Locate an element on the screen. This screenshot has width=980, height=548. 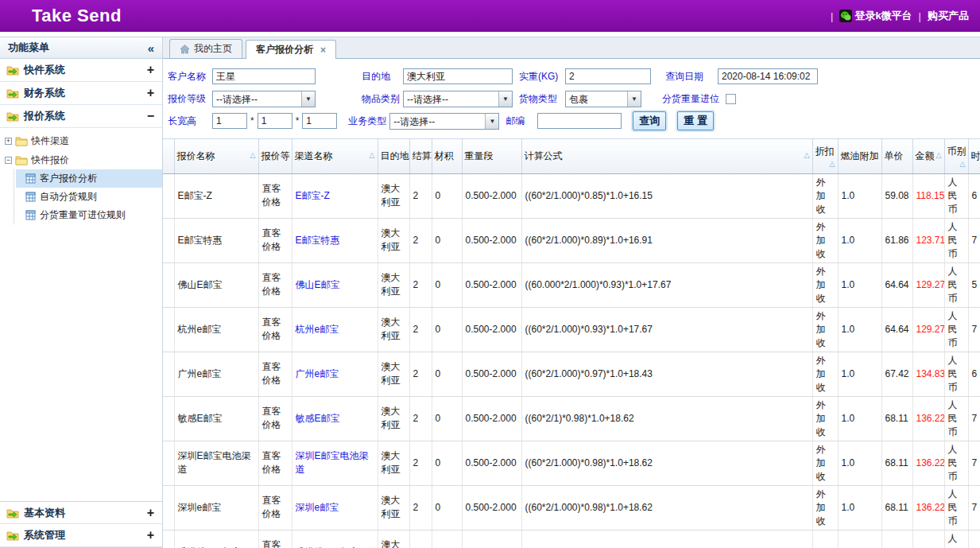
cell-name: 敏感E邮宝 is located at coordinates (216, 418).